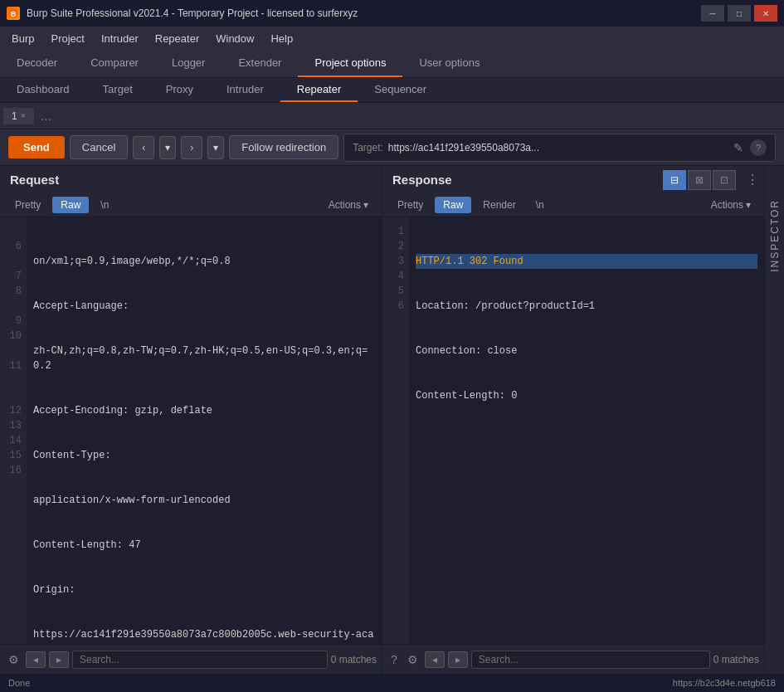  What do you see at coordinates (587, 306) in the screenshot?
I see `code-line: Location: /product?productId=1` at bounding box center [587, 306].